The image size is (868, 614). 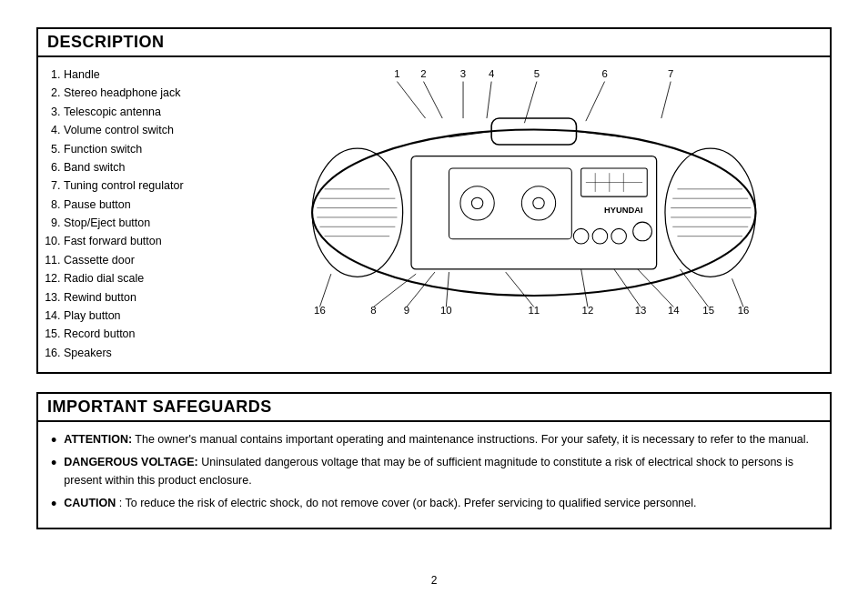 What do you see at coordinates (156, 224) in the screenshot?
I see `description-item-9: Stop/Eject button` at bounding box center [156, 224].